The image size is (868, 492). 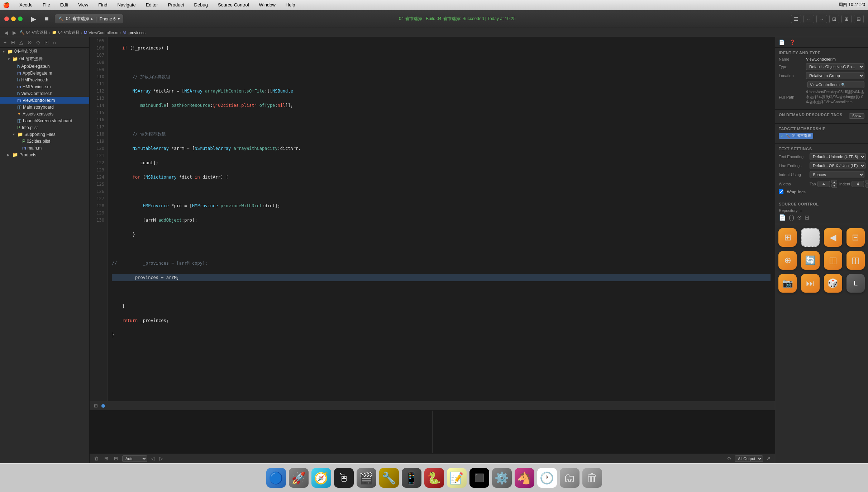 I want to click on nav-errors-button: ◇, so click(x=38, y=42).